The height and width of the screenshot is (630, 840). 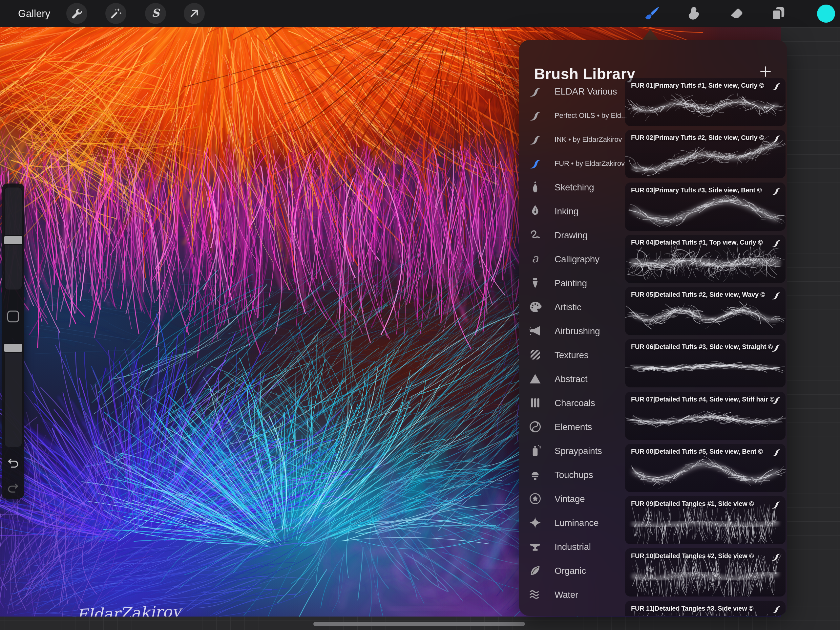 I want to click on actions-button, so click(x=77, y=14).